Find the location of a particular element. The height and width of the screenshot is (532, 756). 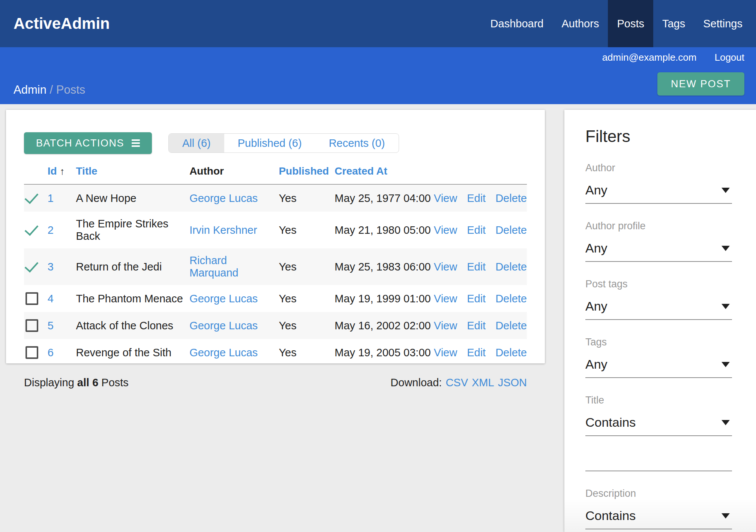

tab-published: Published (6) is located at coordinates (270, 143).